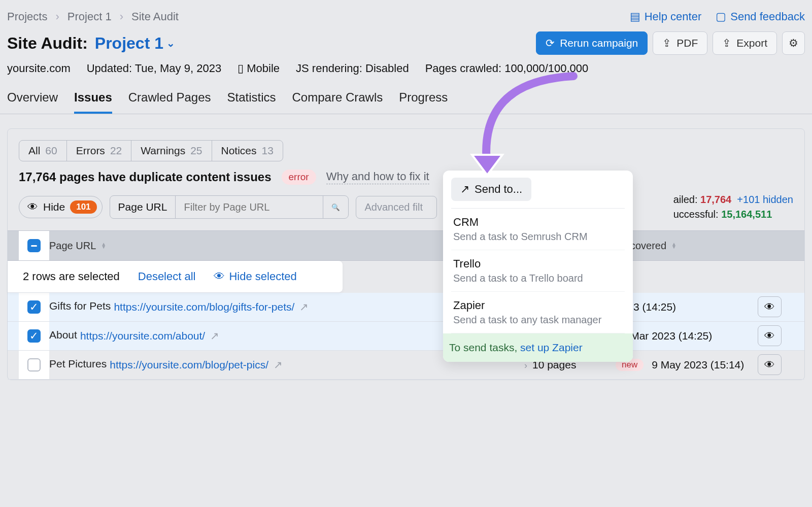 This screenshot has height=507, width=812. I want to click on successful-label: uccessful:, so click(696, 214).